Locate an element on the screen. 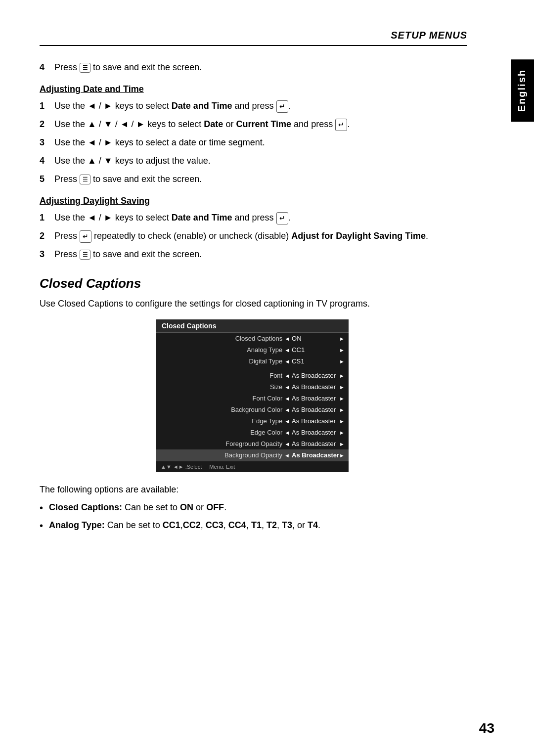  menu-row-label: Font Color is located at coordinates (222, 399).